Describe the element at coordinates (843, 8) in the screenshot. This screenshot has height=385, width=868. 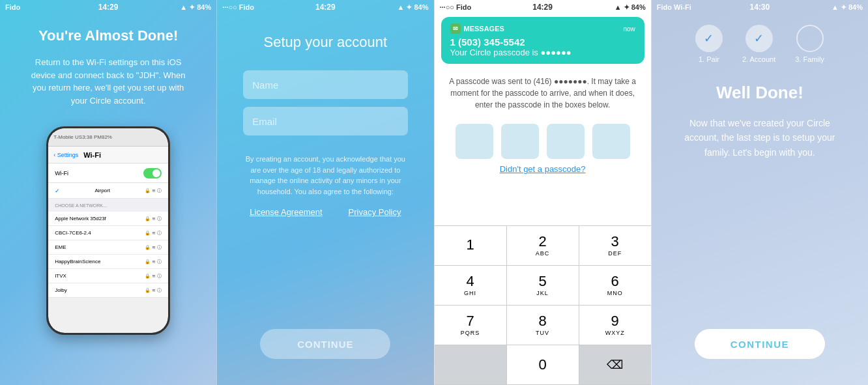
I see `bluetooth-icon-4: ✦` at that location.